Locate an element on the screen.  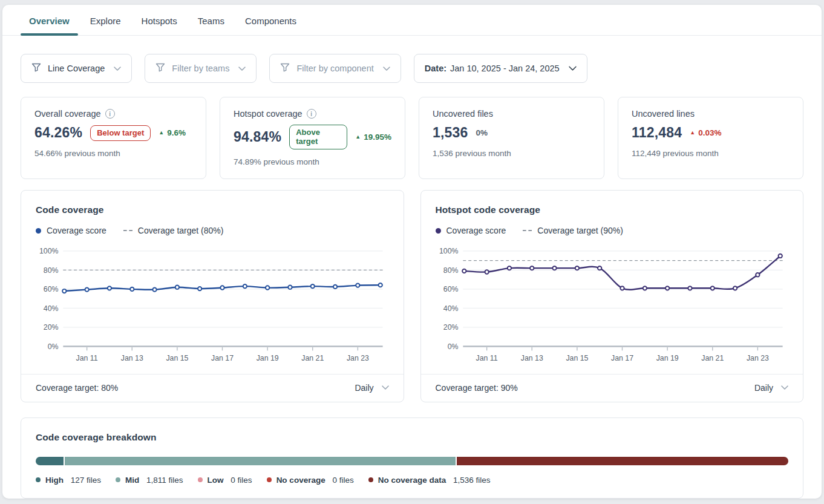
svg-text: Jan 23 is located at coordinates (358, 358).